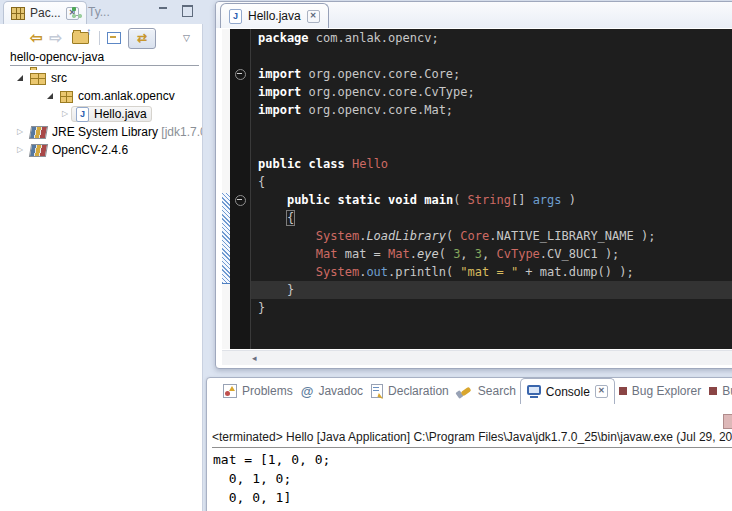 The image size is (732, 511). Describe the element at coordinates (453, 236) in the screenshot. I see `code-token: (` at that location.